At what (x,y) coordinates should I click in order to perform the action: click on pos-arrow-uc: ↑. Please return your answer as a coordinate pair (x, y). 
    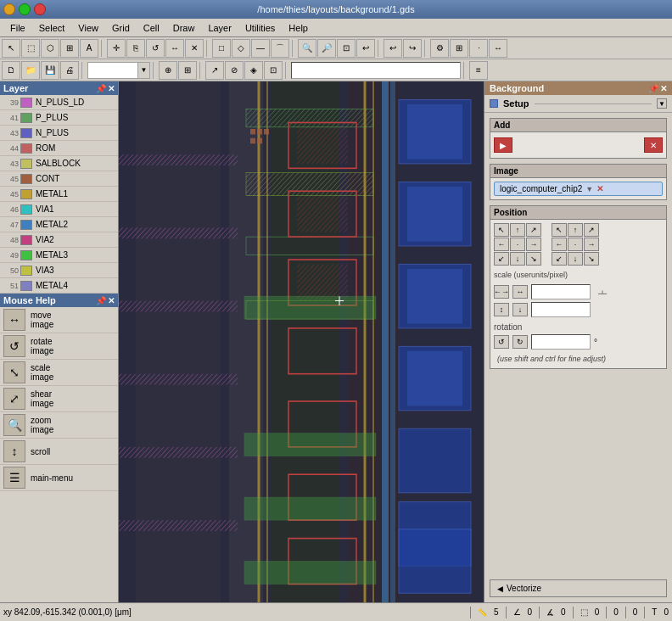
    Looking at the image, I should click on (518, 230).